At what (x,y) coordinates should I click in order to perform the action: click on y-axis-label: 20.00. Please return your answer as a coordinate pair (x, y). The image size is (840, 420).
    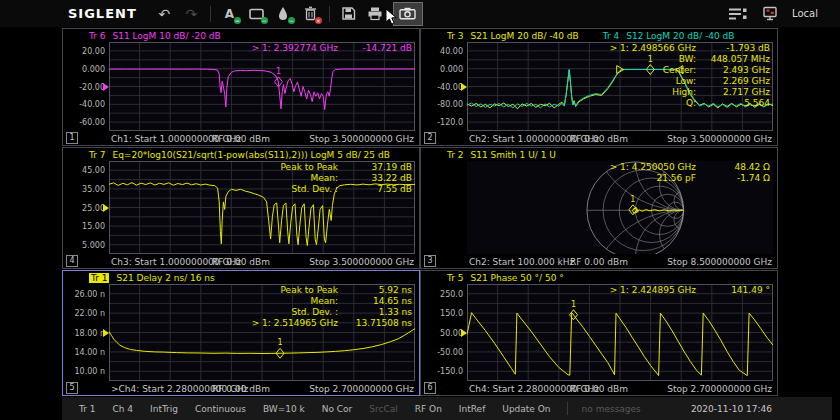
    Looking at the image, I should click on (85, 52).